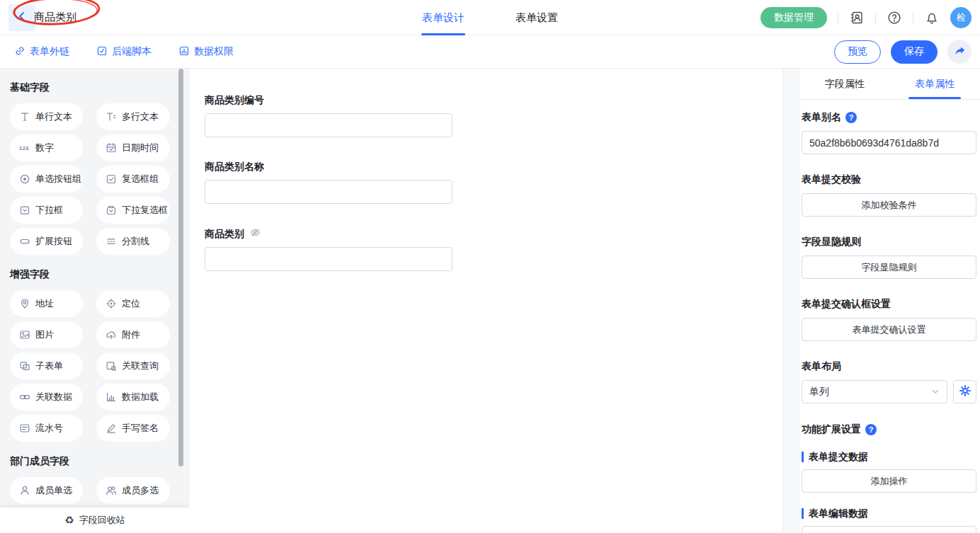 The image size is (980, 533). Describe the element at coordinates (133, 117) in the screenshot. I see `field-pill-textarea: 多行文本` at that location.